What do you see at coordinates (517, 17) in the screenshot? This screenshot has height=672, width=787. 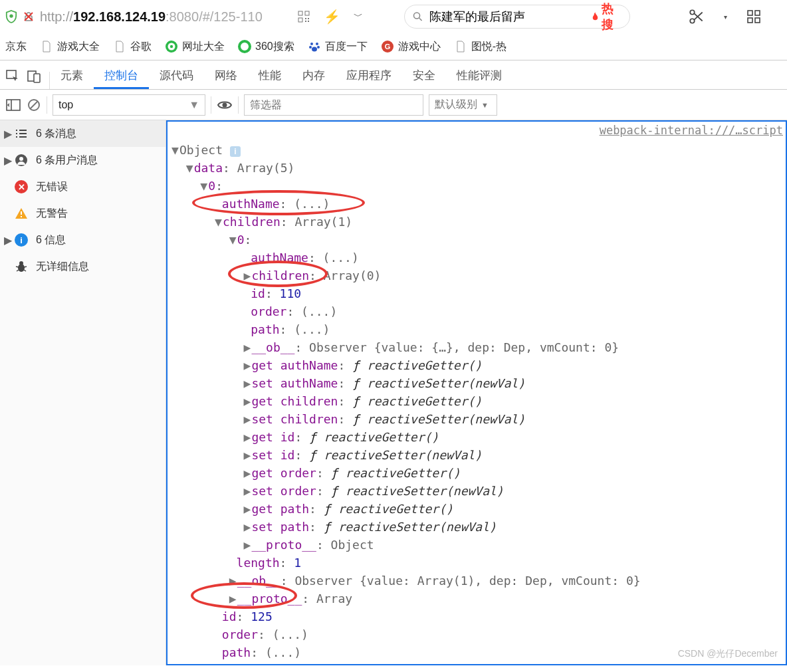 I see `search-box: 热搜` at bounding box center [517, 17].